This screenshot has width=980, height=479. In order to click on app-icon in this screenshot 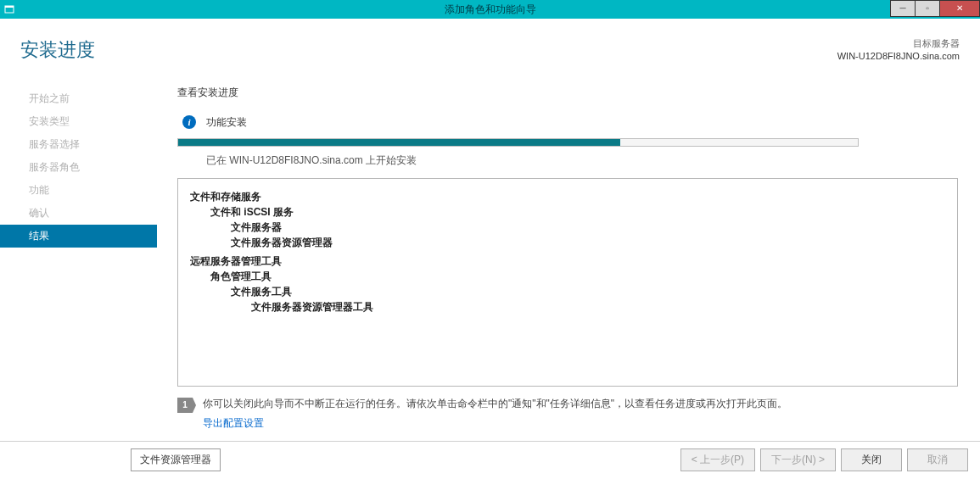, I will do `click(9, 9)`.